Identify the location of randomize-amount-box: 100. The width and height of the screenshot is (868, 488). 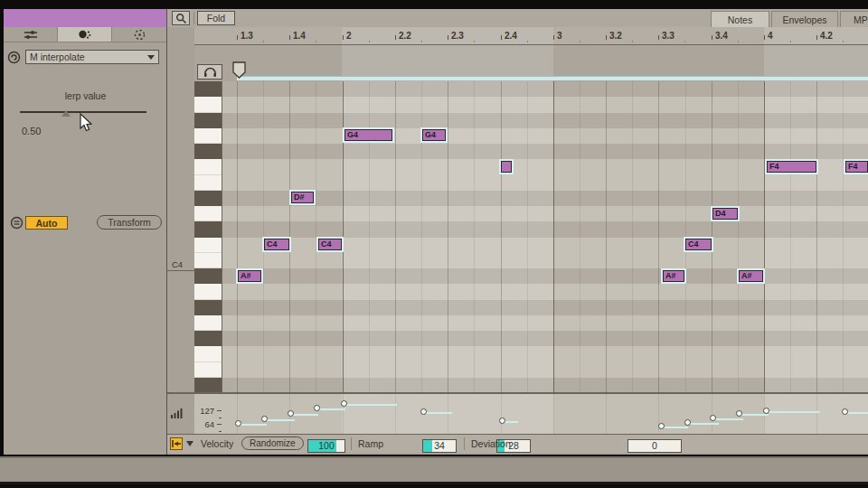
(326, 446).